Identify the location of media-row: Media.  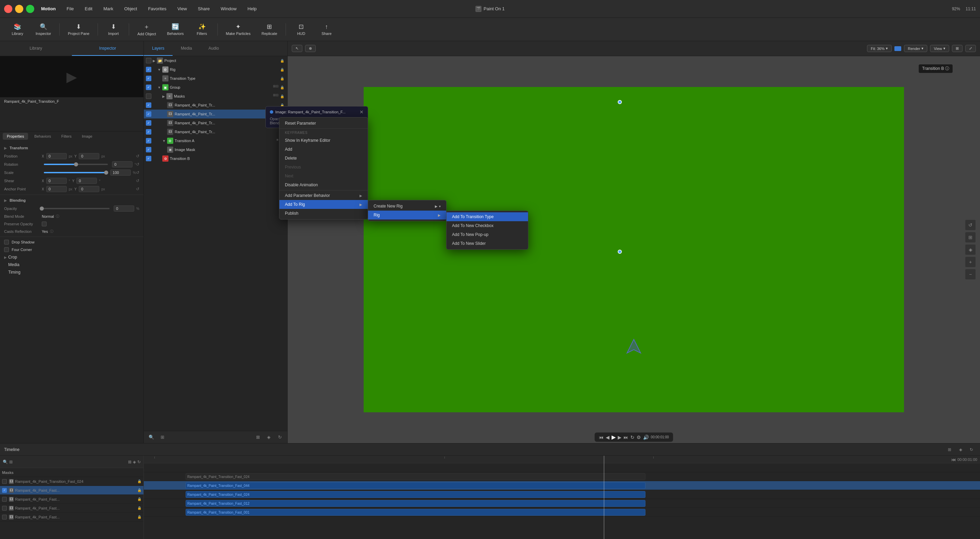
(72, 265).